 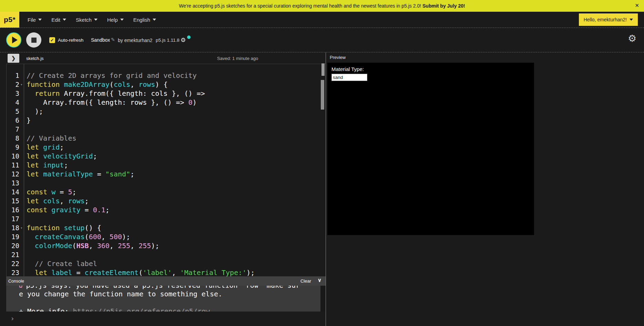 What do you see at coordinates (13, 165) in the screenshot?
I see `line-number: 11` at bounding box center [13, 165].